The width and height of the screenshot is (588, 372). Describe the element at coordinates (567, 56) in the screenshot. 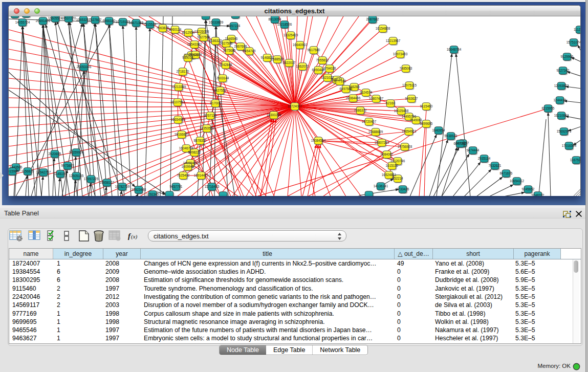

I see `svg-text: 9129966` at that location.